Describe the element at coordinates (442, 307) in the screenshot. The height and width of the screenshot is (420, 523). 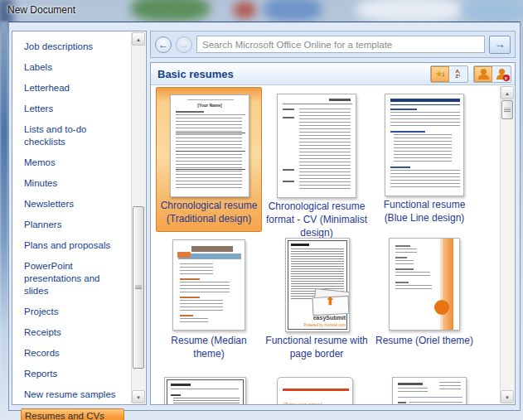
I see `oriel-orange-dot` at that location.